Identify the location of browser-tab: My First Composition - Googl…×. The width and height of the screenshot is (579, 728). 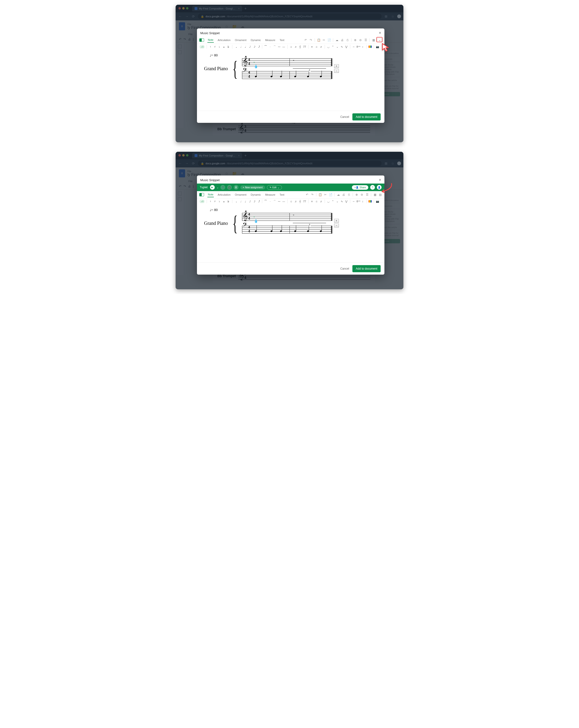
(217, 9).